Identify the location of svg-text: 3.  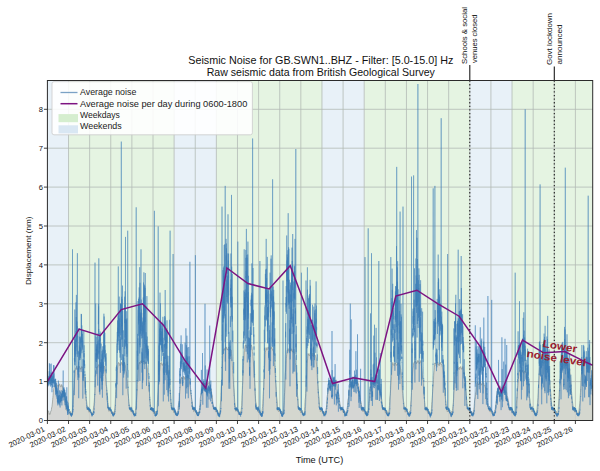
(41, 304).